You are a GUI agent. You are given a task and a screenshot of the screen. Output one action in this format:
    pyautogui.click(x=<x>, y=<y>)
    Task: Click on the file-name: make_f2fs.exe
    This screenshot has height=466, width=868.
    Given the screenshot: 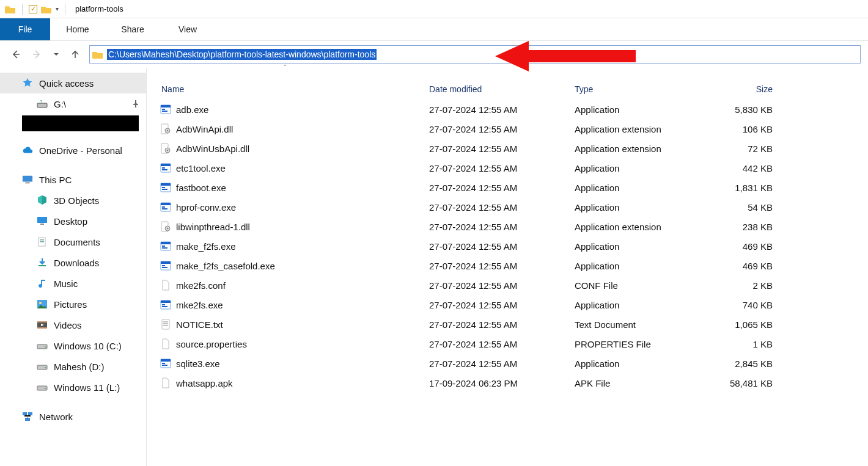 What is the action you would take?
    pyautogui.click(x=206, y=247)
    